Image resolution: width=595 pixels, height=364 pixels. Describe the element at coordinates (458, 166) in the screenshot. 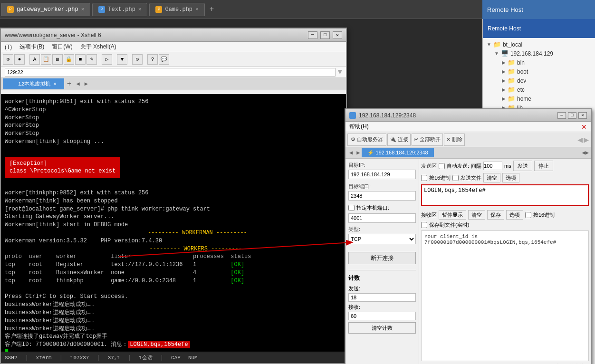

I see `autosend-label: 自动发送:` at that location.